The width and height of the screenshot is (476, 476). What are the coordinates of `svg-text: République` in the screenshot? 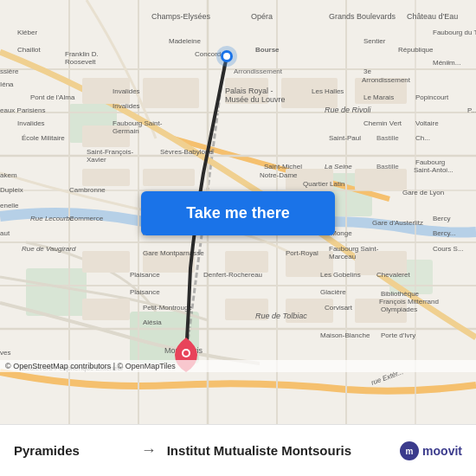 It's located at (415, 50).